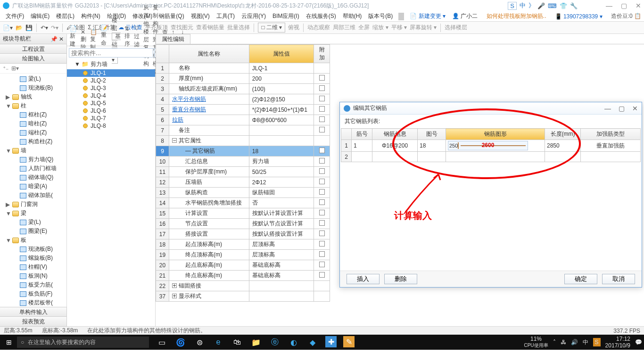  I want to click on component-item: JLQ-6, so click(111, 111).